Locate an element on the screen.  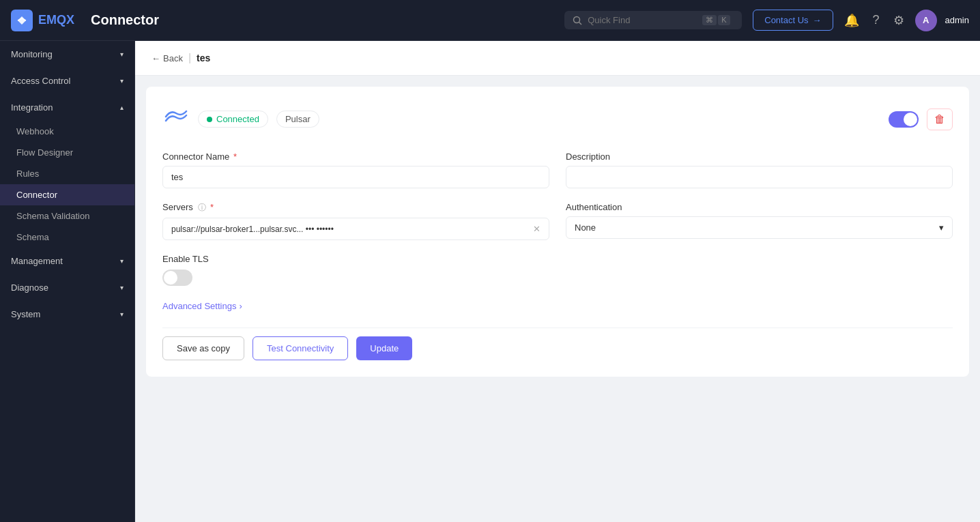
sidebar-item-access-control: Access Control ▾ is located at coordinates (67, 81).